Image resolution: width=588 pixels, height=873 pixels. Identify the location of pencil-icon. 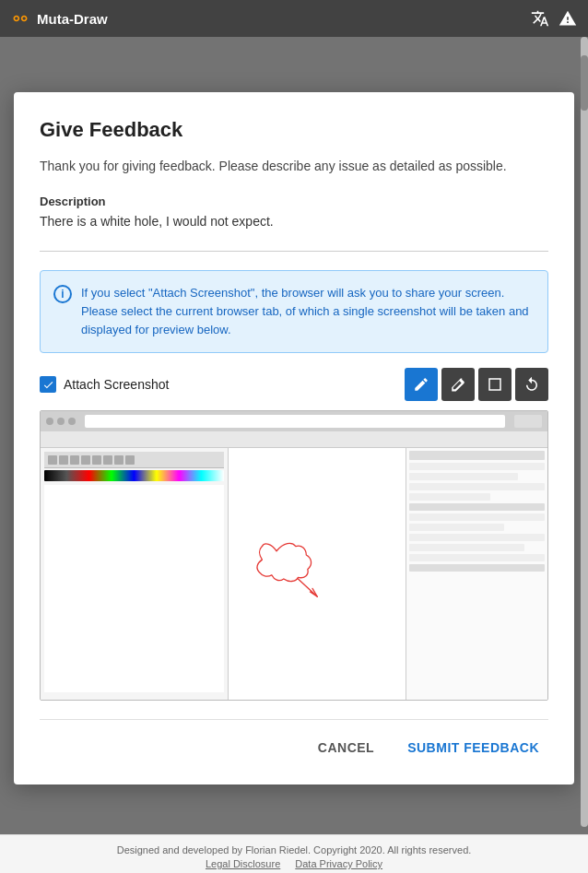
(421, 384).